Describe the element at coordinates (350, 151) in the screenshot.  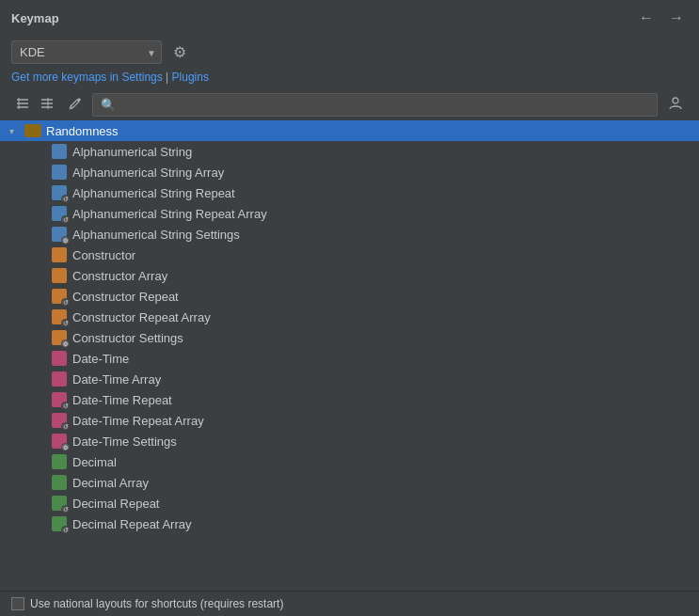
I see `tree-item: Alphanumerical String` at that location.